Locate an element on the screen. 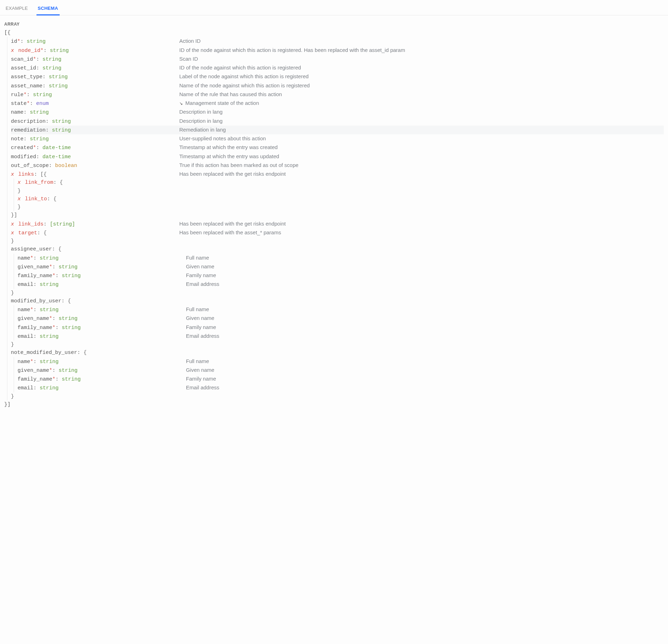 The image size is (668, 644). field-assignee-user: assignee_user: { is located at coordinates (338, 249).